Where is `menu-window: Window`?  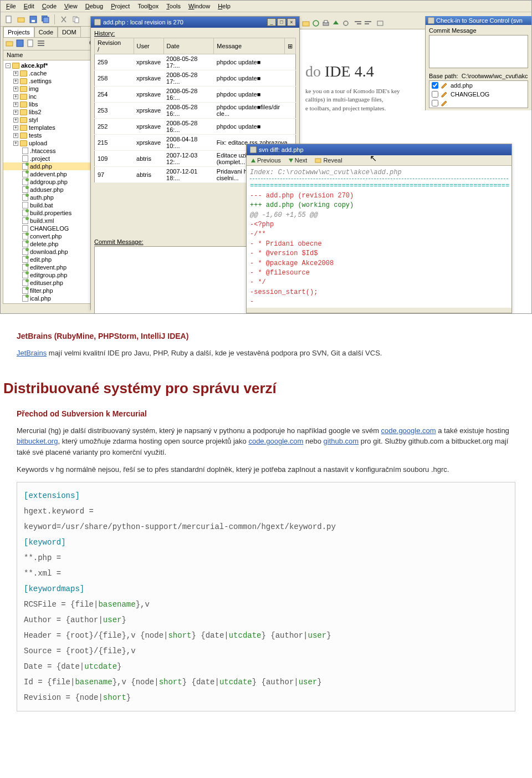
menu-window: Window is located at coordinates (200, 6).